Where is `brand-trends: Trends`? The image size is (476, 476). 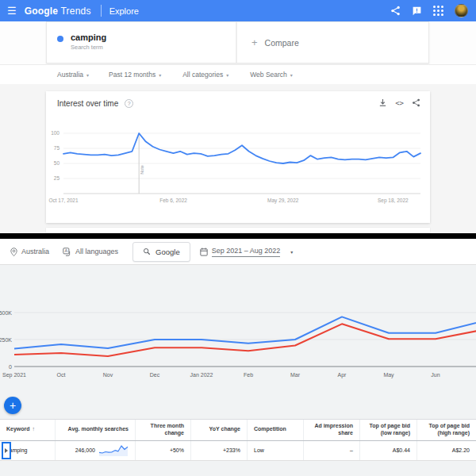 brand-trends: Trends is located at coordinates (76, 11).